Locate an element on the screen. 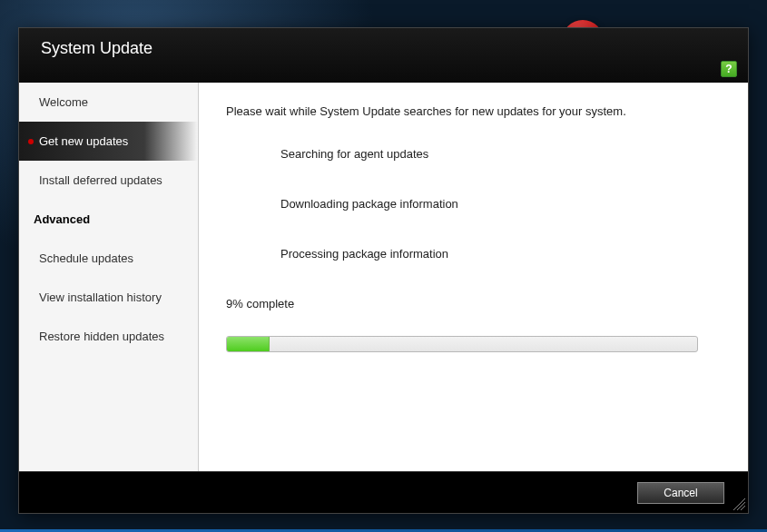 Image resolution: width=767 pixels, height=532 pixels. help-icon: ? is located at coordinates (729, 69).